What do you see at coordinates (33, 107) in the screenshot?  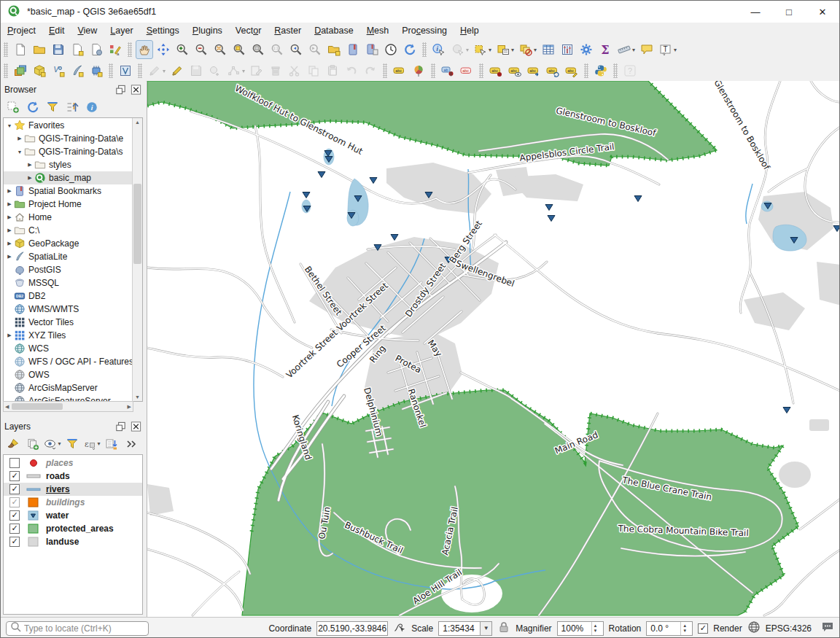 I see `refresh-browser-button` at bounding box center [33, 107].